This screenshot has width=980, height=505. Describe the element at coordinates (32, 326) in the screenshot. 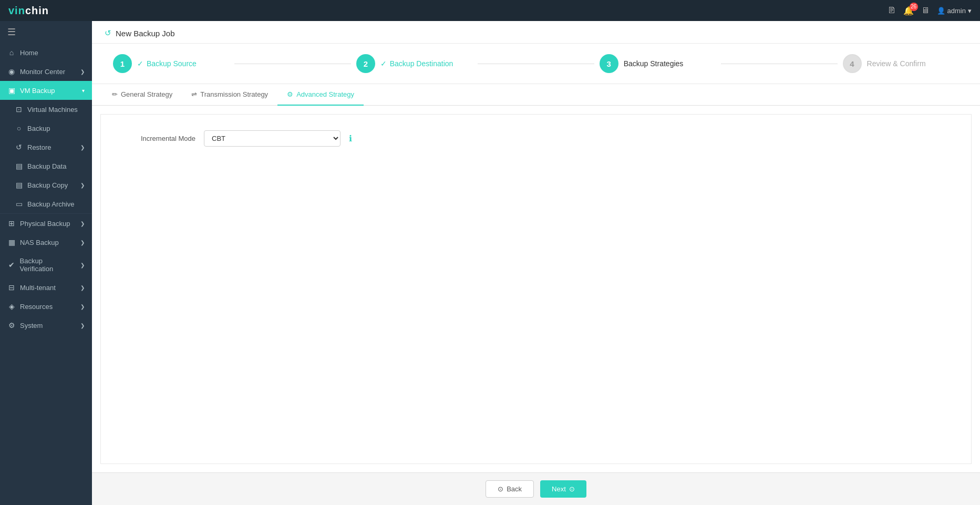

I see `sidebar-label-system: System` at that location.